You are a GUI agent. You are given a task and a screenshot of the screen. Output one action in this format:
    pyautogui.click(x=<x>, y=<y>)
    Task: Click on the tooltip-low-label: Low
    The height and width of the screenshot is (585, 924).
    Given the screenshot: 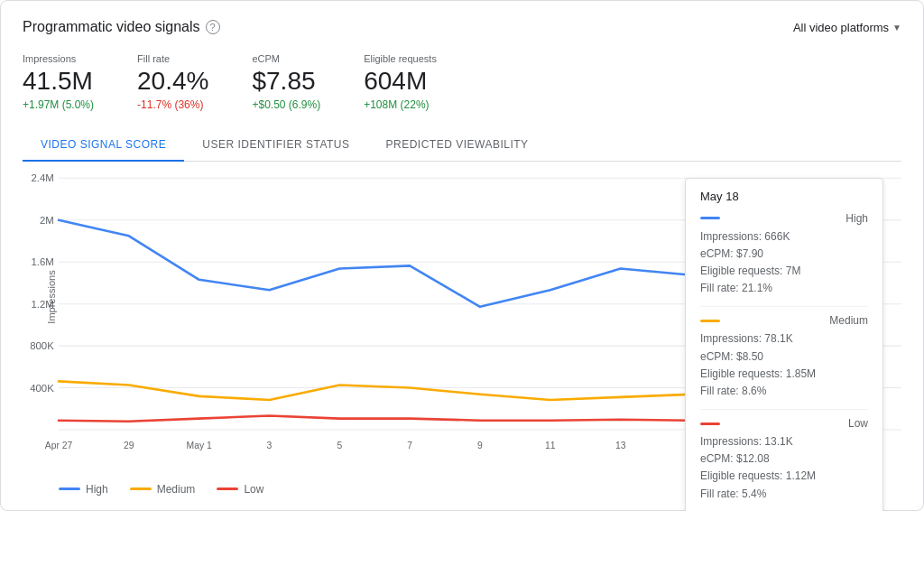 What is the action you would take?
    pyautogui.click(x=858, y=423)
    